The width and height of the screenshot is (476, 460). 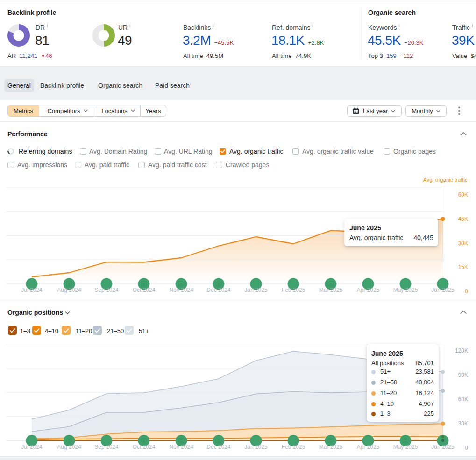 I want to click on svg-text: 15K, so click(x=463, y=267).